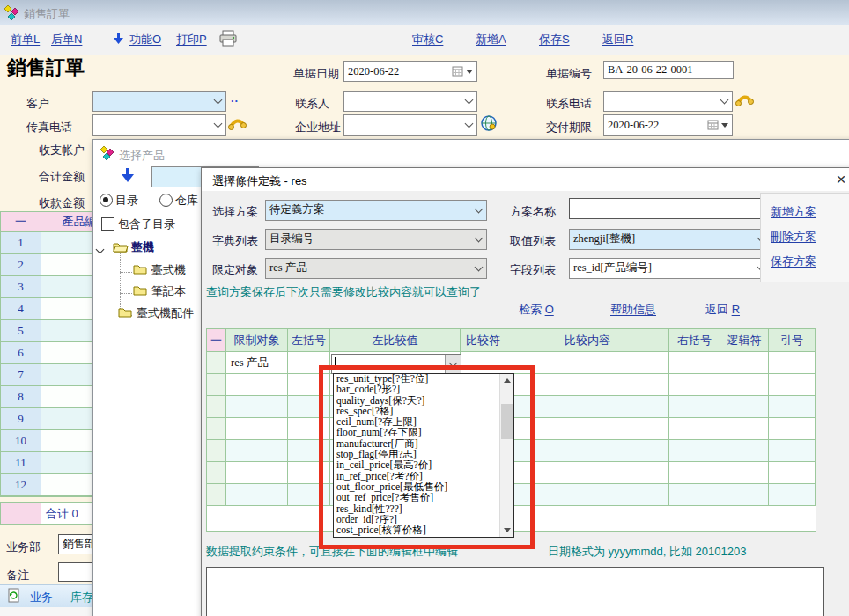 The image size is (849, 616). Describe the element at coordinates (506, 456) in the screenshot. I see `dropdown-scrollbar` at that location.